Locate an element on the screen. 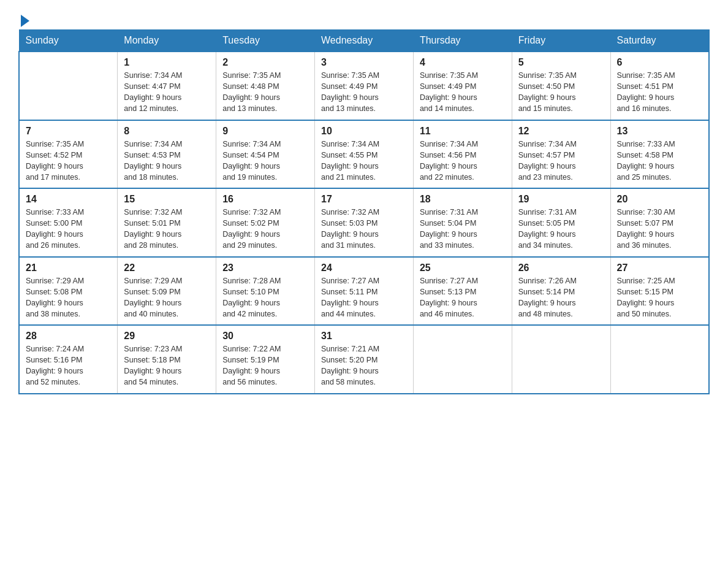  day-cell: 25Sunrise: 7:27 AMSunset: 5:13 PMDayligh… is located at coordinates (462, 291).